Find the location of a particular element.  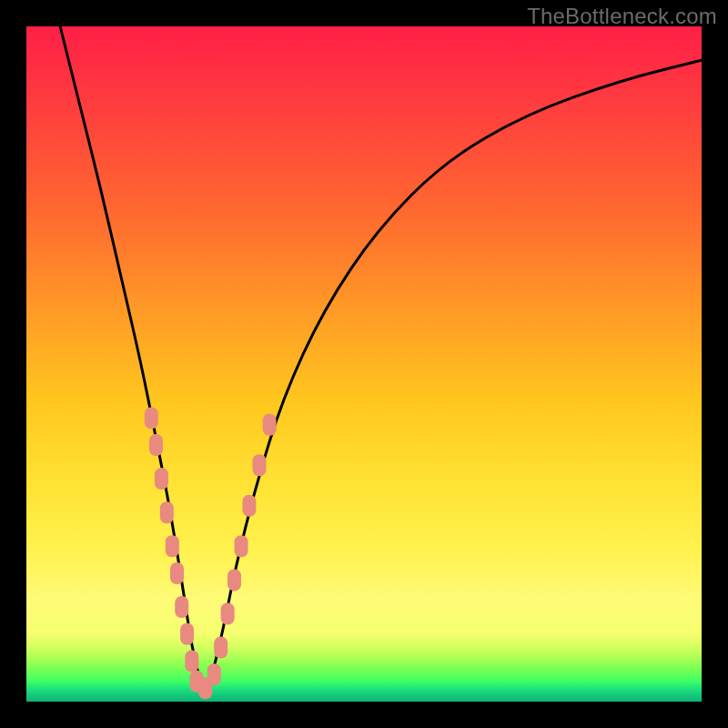

marker-group is located at coordinates (211, 553).